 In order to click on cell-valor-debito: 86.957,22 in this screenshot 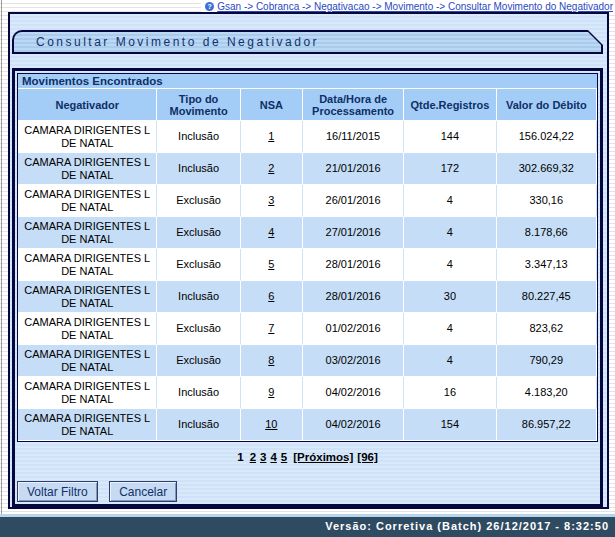, I will do `click(547, 425)`.